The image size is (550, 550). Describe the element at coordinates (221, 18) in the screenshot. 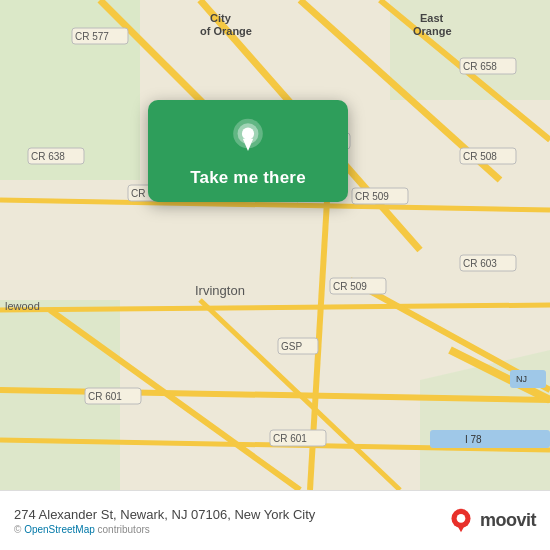

I see `svg-text: City` at that location.